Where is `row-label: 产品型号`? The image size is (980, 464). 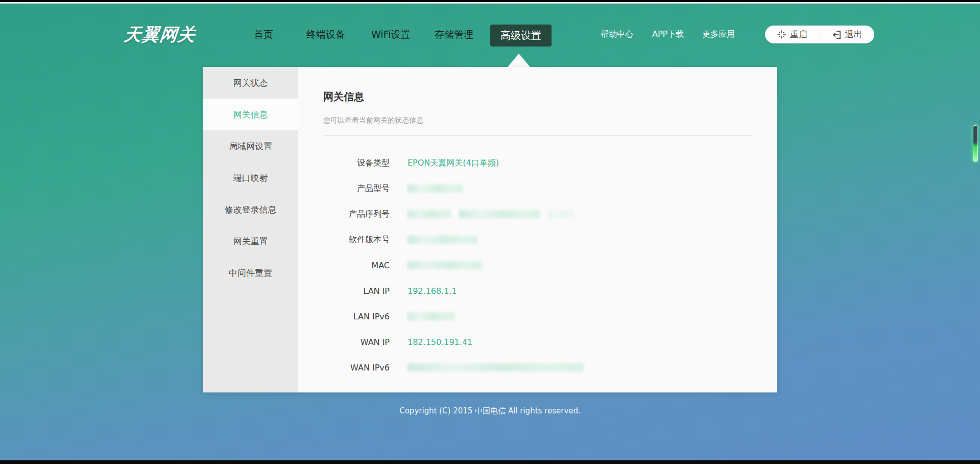
row-label: 产品型号 is located at coordinates (356, 189).